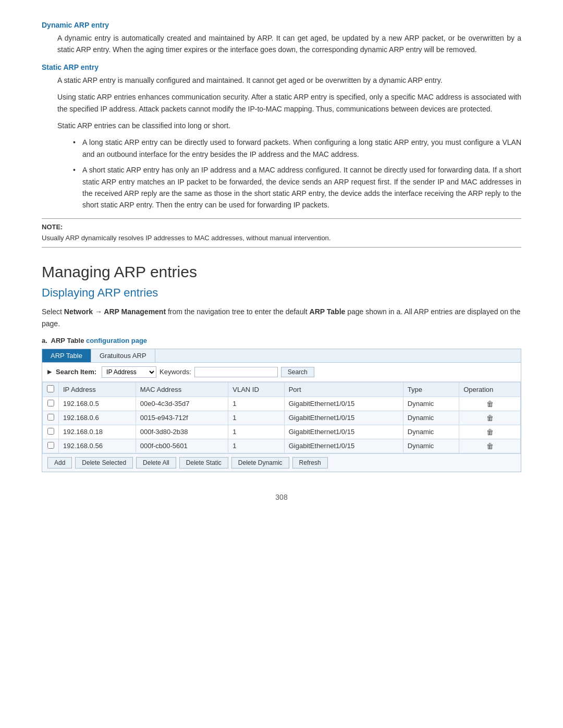 The image size is (563, 728). Describe the element at coordinates (289, 103) in the screenshot. I see `static-arp-para2: Using static ARP entries enhances commun…` at that location.